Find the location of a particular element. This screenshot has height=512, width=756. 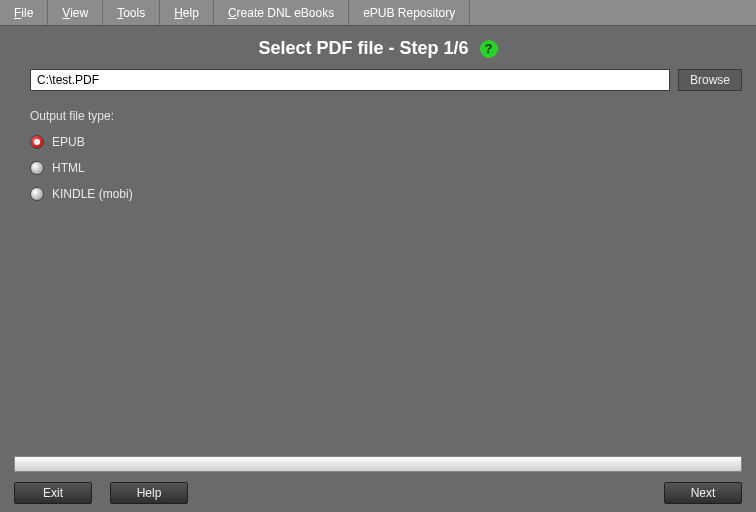

help-button: Help is located at coordinates (149, 493).